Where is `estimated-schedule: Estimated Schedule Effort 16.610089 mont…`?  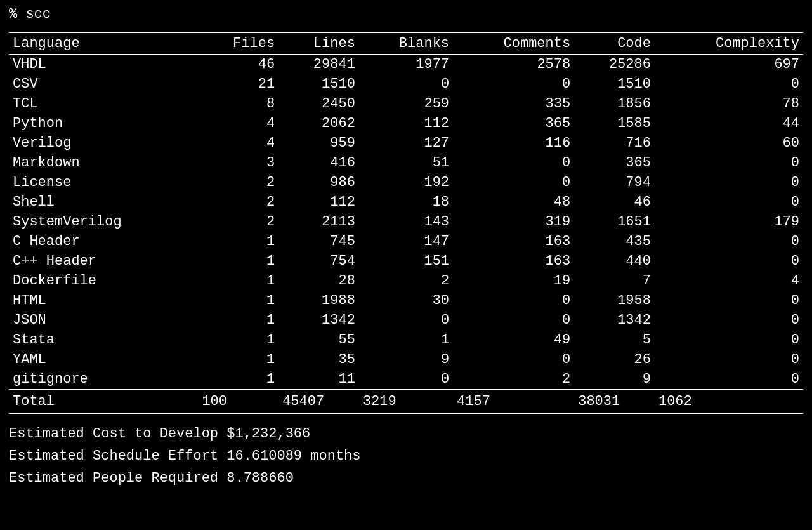 estimated-schedule: Estimated Schedule Effort 16.610089 mont… is located at coordinates (406, 456).